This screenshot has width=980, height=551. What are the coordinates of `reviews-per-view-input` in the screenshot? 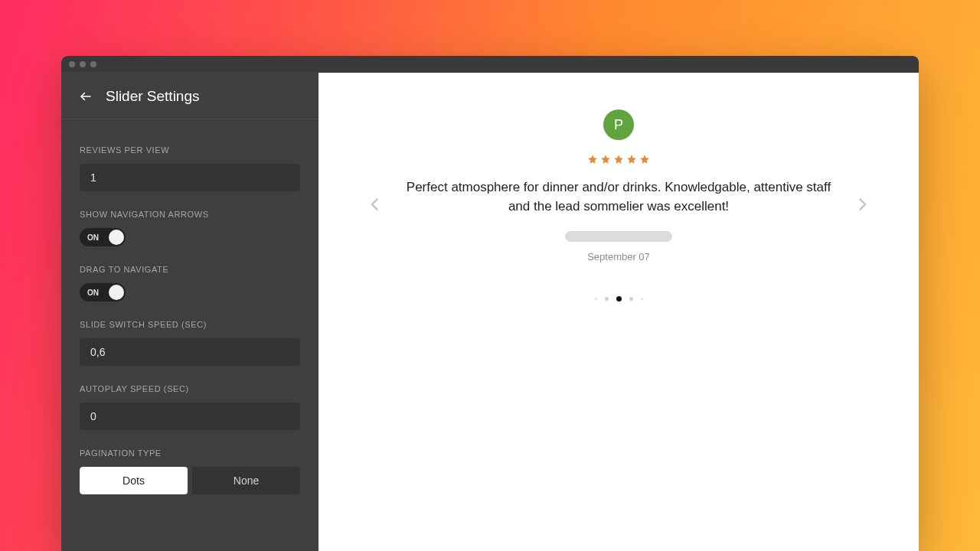 It's located at (190, 178).